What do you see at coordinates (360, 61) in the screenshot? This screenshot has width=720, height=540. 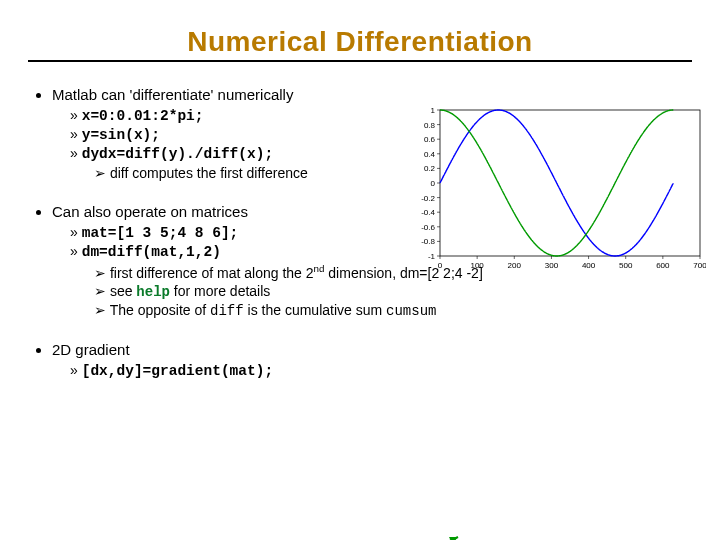 I see `title-rule` at bounding box center [360, 61].